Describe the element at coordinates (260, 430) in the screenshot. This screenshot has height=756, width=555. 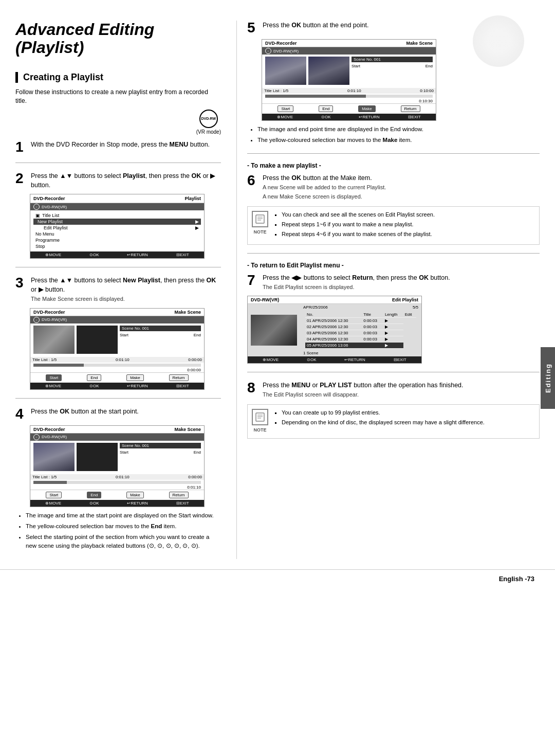
I see `note-label-8: NOTE` at that location.